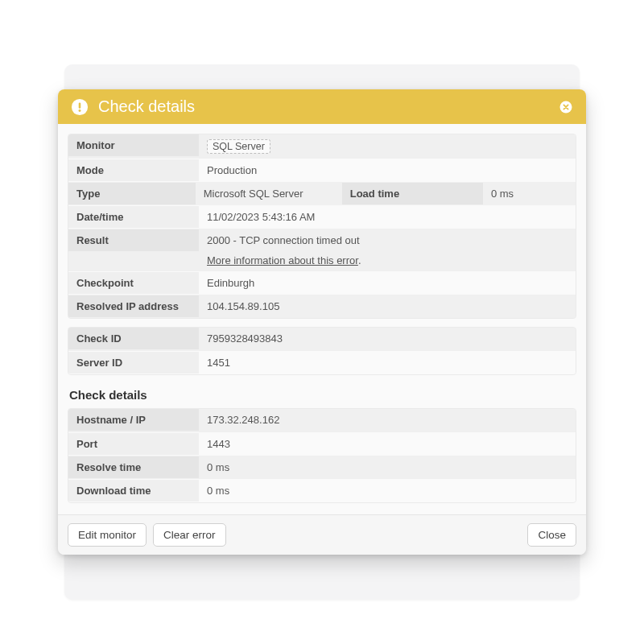 The image size is (644, 644). Describe the element at coordinates (387, 240) in the screenshot. I see `result-text: 2000 - TCP connection timed out` at that location.